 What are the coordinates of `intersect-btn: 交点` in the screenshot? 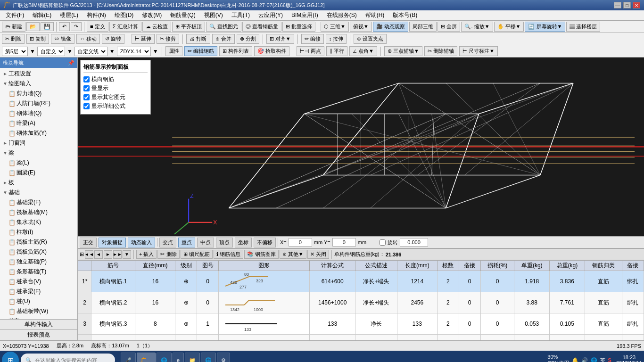 It's located at (168, 242).